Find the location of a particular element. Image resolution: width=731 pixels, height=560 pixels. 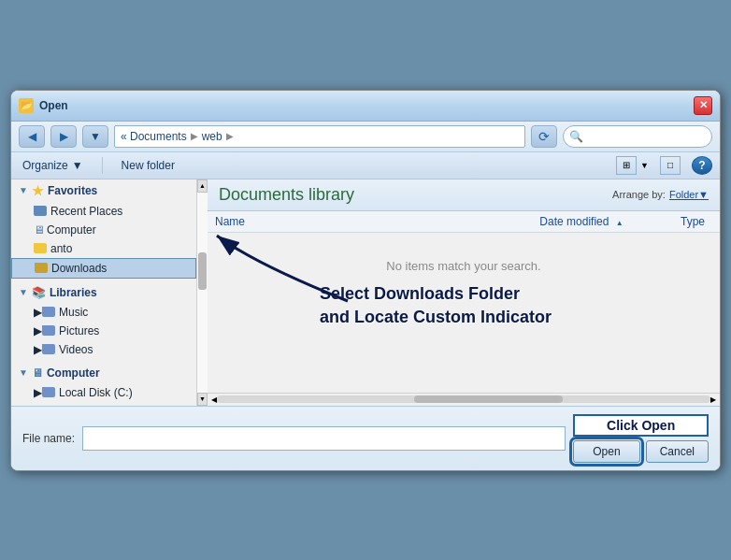

recent-places-label: Recent Places is located at coordinates (86, 211).